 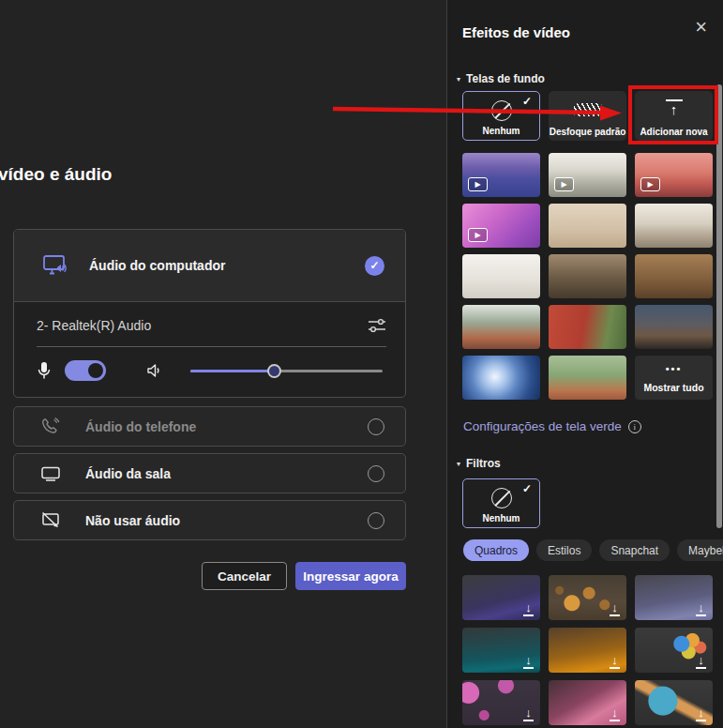 I want to click on mic-toggle-knob, so click(x=96, y=371).